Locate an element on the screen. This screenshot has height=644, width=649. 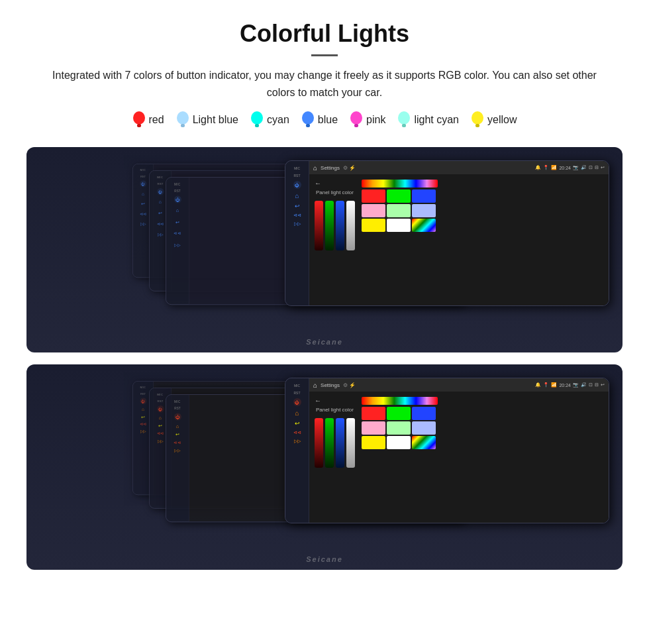
vol-sym-5: ⊲⊲ is located at coordinates (143, 215).